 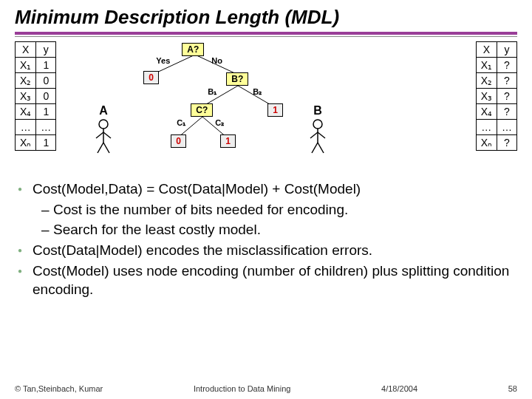 What do you see at coordinates (497, 96) in the screenshot?
I see `table-right: Xy X₁? X₂? X₃? X₄? …… Xₙ?` at bounding box center [497, 96].